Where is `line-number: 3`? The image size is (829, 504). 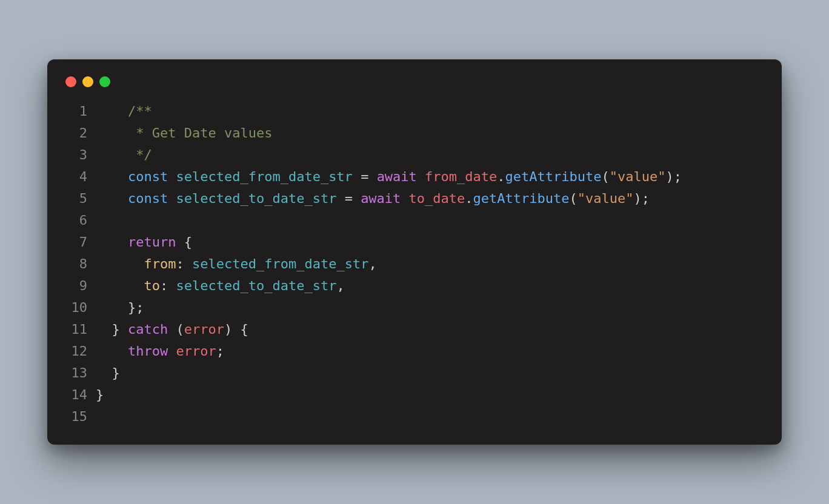
line-number: 3 is located at coordinates (80, 155).